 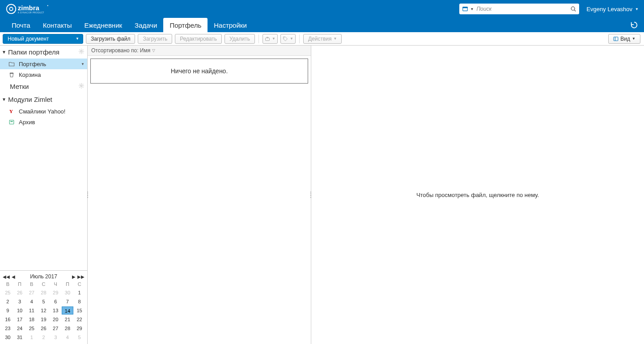 What do you see at coordinates (42, 112) in the screenshot?
I see `sidebar-item-label: Смайлики Yahoo!` at bounding box center [42, 112].